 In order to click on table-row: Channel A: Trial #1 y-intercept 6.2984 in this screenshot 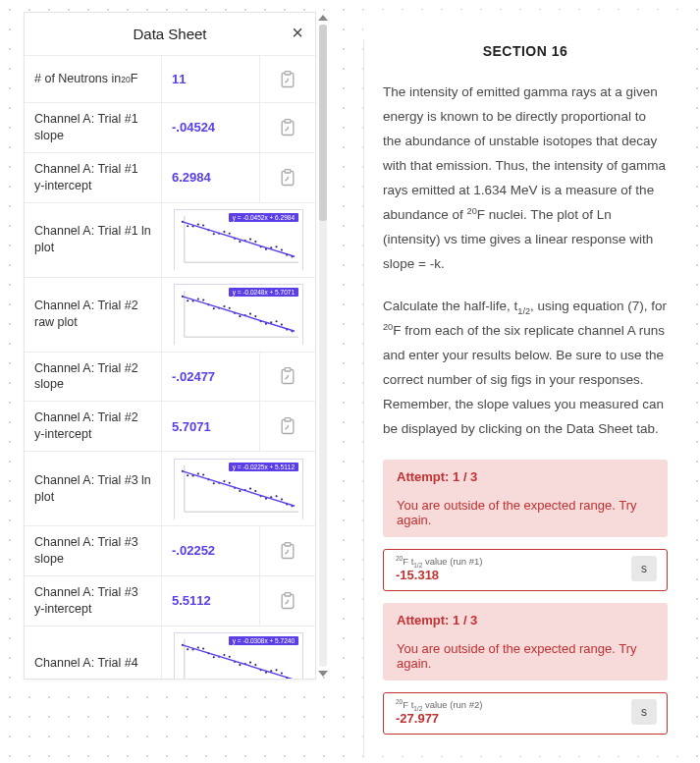, I will do `click(170, 179)`.